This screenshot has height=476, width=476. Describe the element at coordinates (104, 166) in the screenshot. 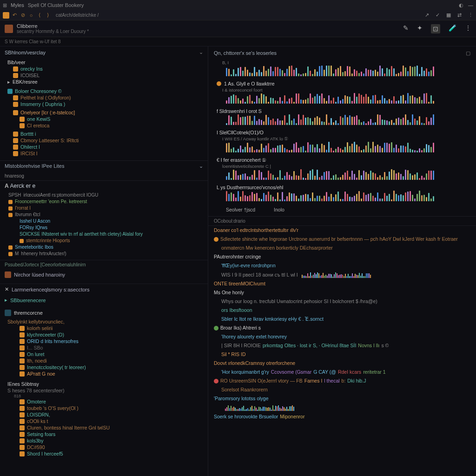

I see `mis-header: Mlstoblorehvise IPee Lites⌄` at that location.